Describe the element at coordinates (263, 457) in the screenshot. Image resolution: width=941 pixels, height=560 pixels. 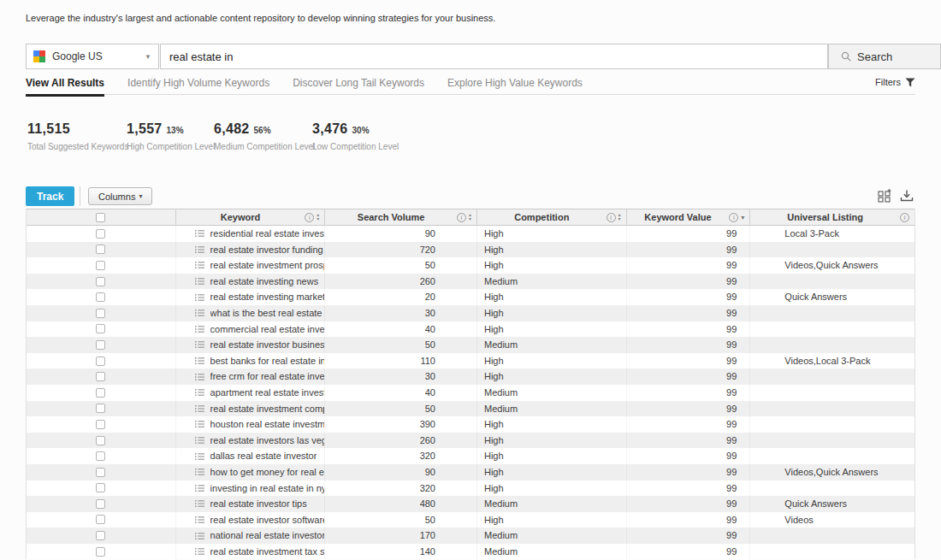
I see `keyword-text: dallas real estate investor` at that location.